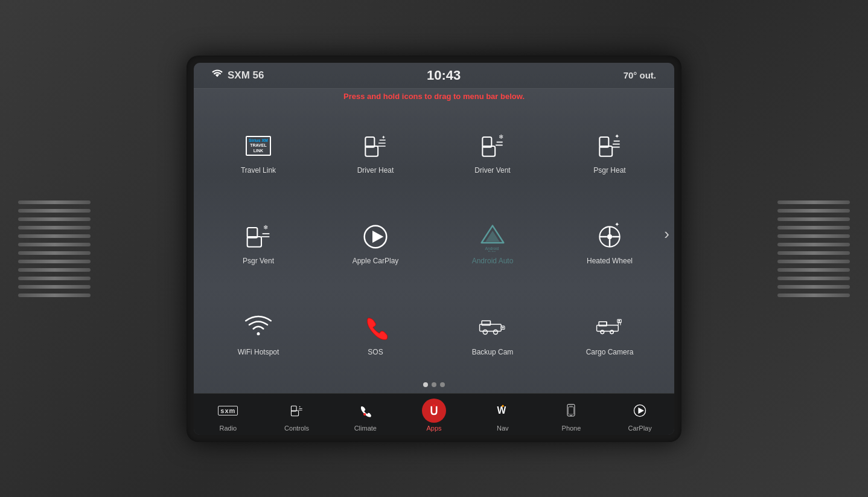  What do you see at coordinates (238, 75) in the screenshot?
I see `status-left: SXM 56` at bounding box center [238, 75].